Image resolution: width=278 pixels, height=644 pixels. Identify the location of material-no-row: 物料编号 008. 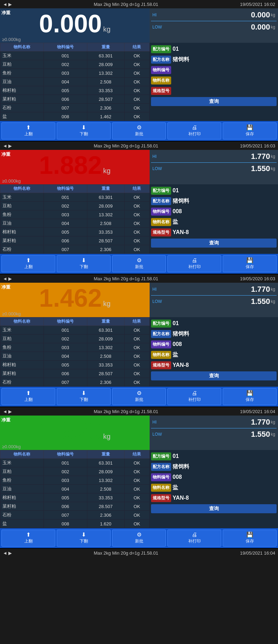
(214, 344).